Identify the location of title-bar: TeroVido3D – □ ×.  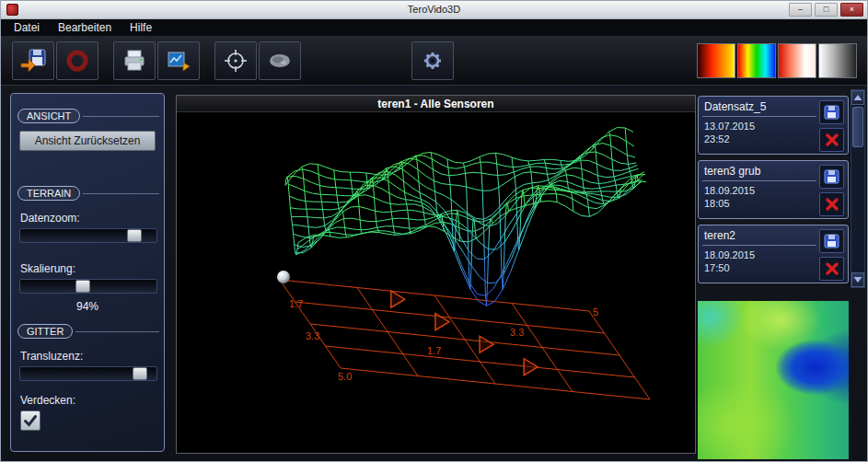
(434, 10).